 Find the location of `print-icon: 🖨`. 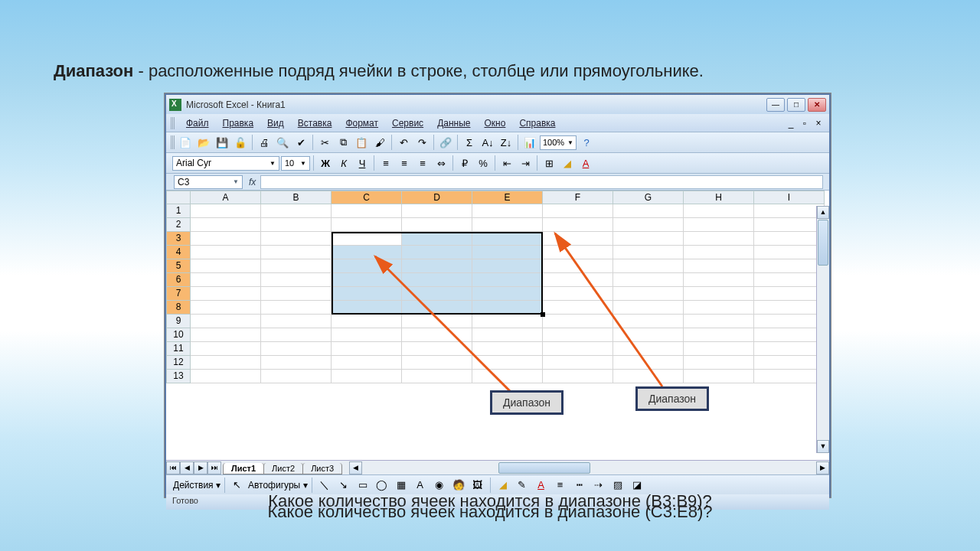

print-icon: 🖨 is located at coordinates (264, 142).